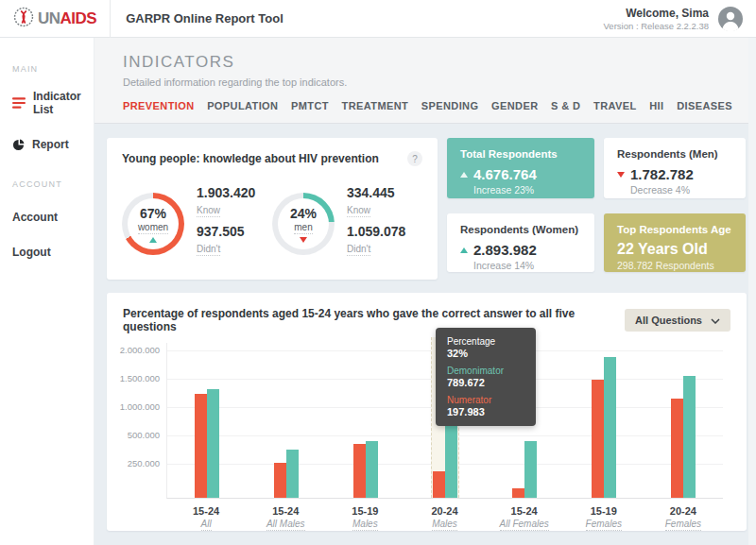 This screenshot has height=545, width=756. What do you see at coordinates (53, 103) in the screenshot?
I see `sidebar-item-indicator-list: Indicator List` at bounding box center [53, 103].